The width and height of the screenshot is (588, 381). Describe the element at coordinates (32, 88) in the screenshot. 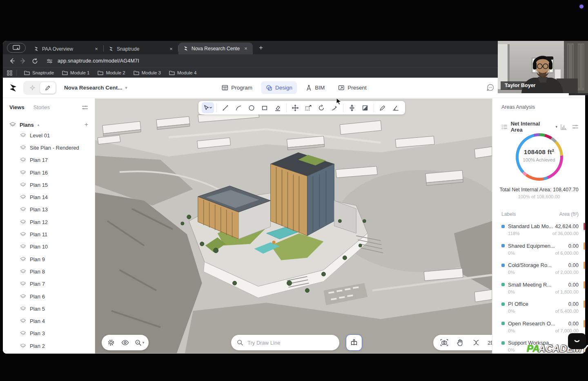

I see `ai-sparkle-button` at that location.